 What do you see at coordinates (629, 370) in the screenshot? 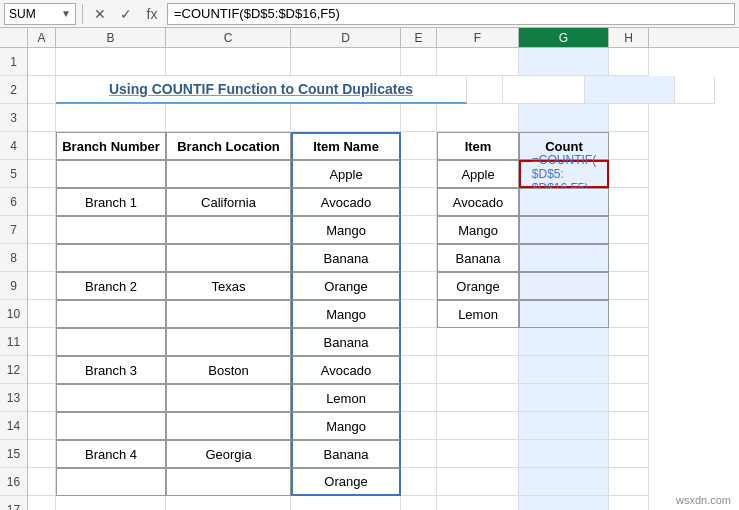
I see `cell-h12` at bounding box center [629, 370].